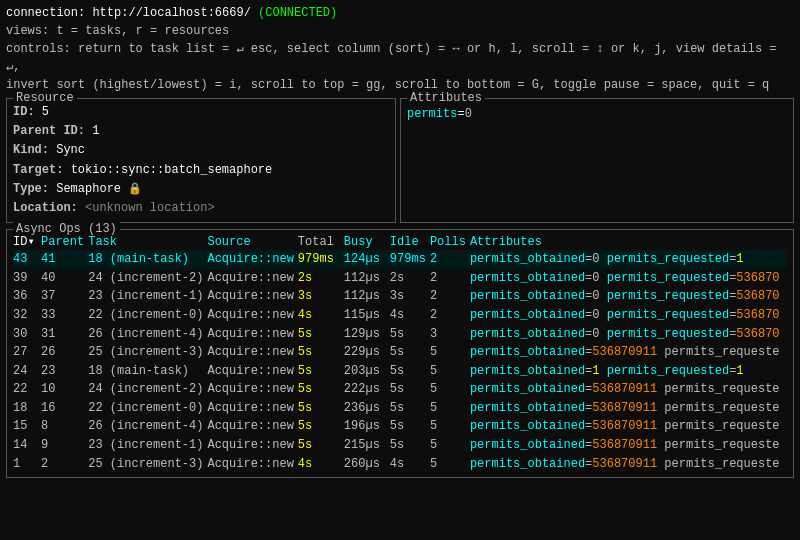 The image size is (800, 540). Describe the element at coordinates (201, 112) in the screenshot. I see `resource-id-row: ID: 5` at that location.